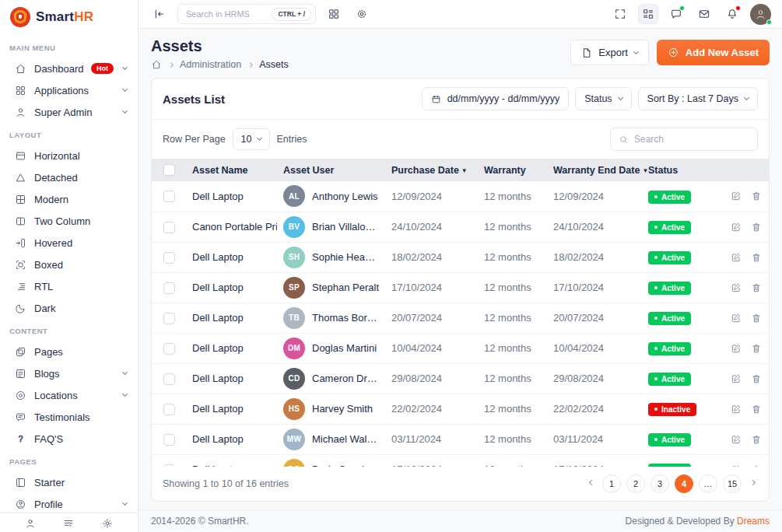 The height and width of the screenshot is (532, 782). What do you see at coordinates (68, 90) in the screenshot?
I see `sidebar-item: Applications` at bounding box center [68, 90].